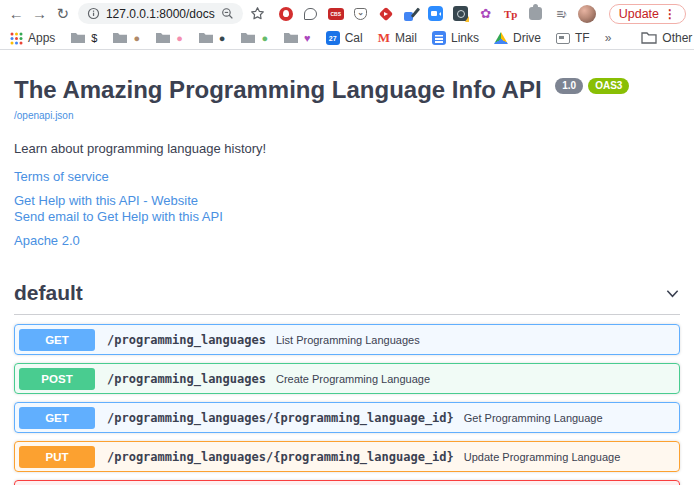 This screenshot has width=694, height=485. Describe the element at coordinates (333, 38) in the screenshot. I see `calendar-icon: 27` at that location.